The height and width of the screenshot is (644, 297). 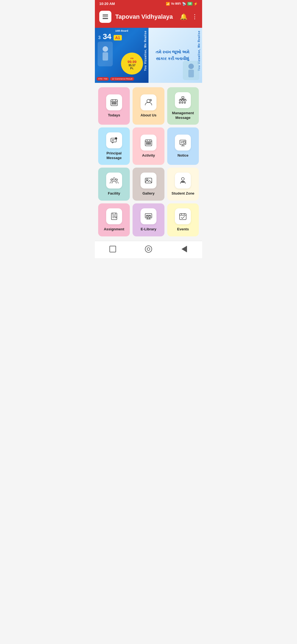 I want to click on activity-calendar-icon, so click(x=148, y=143).